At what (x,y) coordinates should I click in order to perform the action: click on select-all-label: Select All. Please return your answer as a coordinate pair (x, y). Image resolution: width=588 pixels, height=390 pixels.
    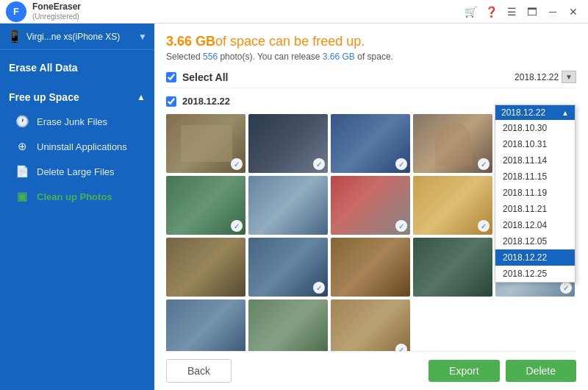
    Looking at the image, I should click on (206, 77).